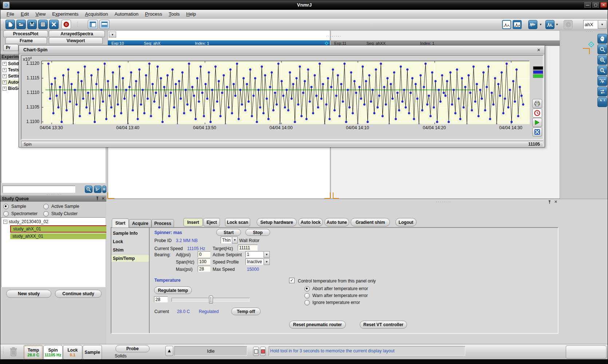 The width and height of the screenshot is (608, 364). Describe the element at coordinates (248, 248) in the screenshot. I see `target-input` at that location.